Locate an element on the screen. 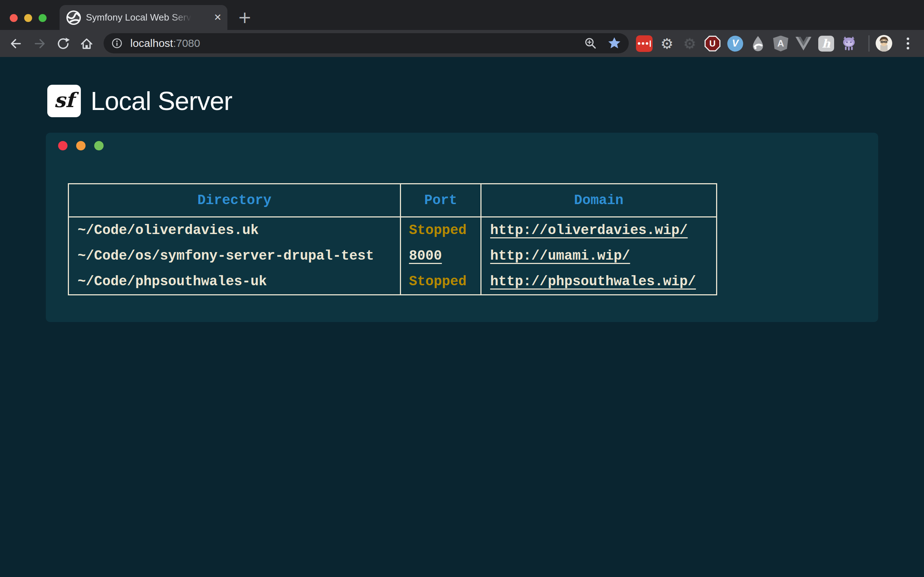  bookmark-star-icon is located at coordinates (614, 43).